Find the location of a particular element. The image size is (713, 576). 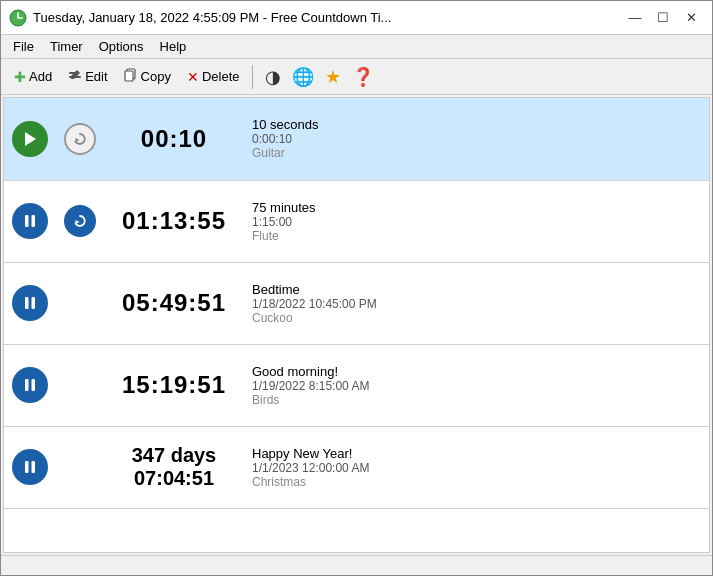

window-controls: — ☐ ✕ is located at coordinates (663, 18).